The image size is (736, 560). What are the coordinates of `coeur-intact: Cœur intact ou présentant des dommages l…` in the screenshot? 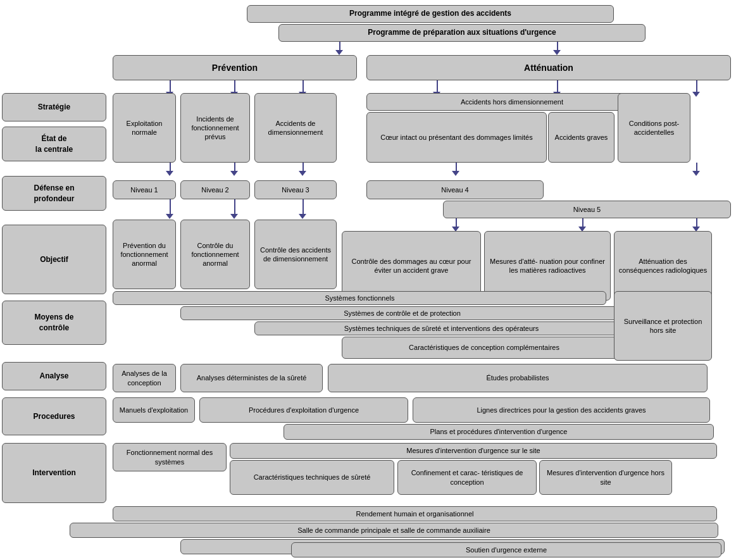 It's located at (457, 137).